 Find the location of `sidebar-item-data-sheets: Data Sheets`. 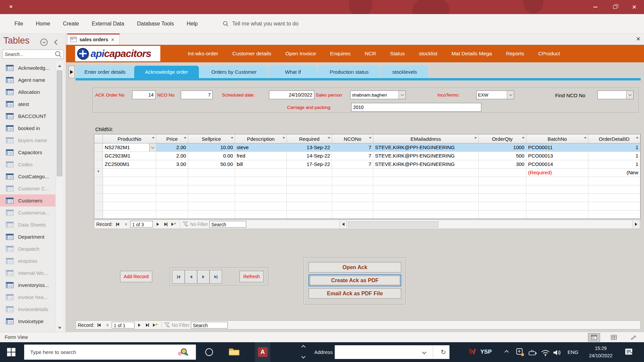

sidebar-item-data-sheets: Data Sheets is located at coordinates (28, 225).